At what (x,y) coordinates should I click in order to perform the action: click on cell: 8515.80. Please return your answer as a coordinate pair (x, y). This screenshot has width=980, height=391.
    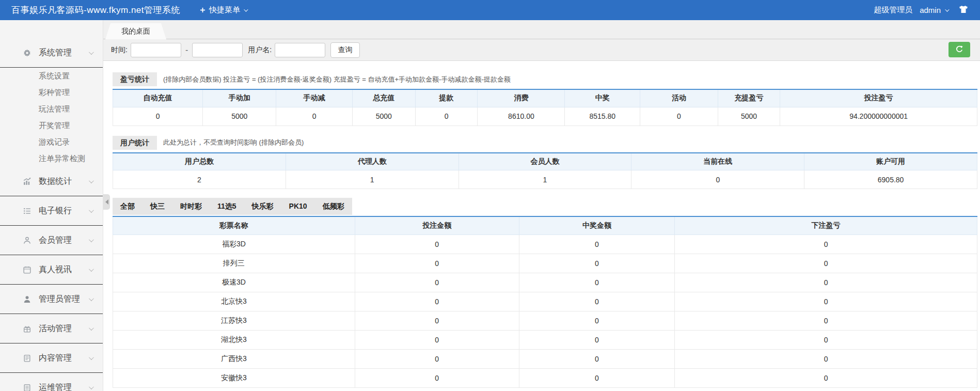
    Looking at the image, I should click on (603, 116).